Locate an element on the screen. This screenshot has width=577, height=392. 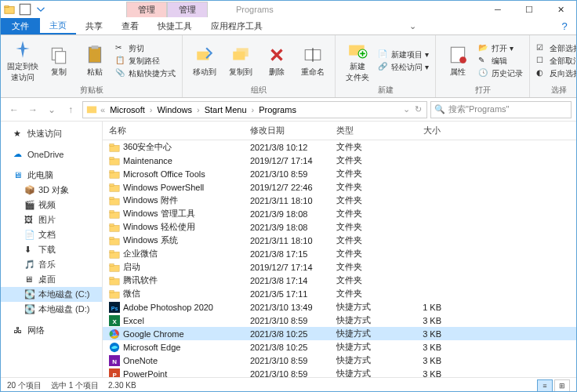
new-item-button: 📄新建项目 ▾ is located at coordinates (403, 55).